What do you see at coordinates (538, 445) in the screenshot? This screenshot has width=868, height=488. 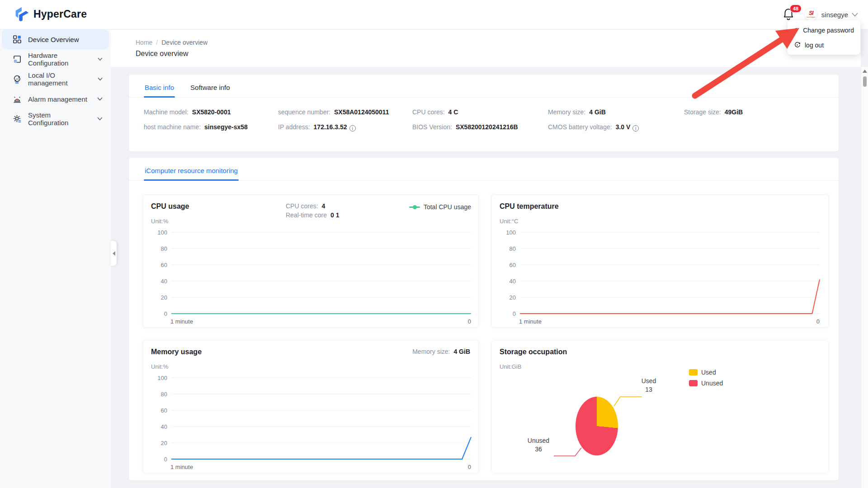 I see `pie-label-unused: Unused36` at bounding box center [538, 445].